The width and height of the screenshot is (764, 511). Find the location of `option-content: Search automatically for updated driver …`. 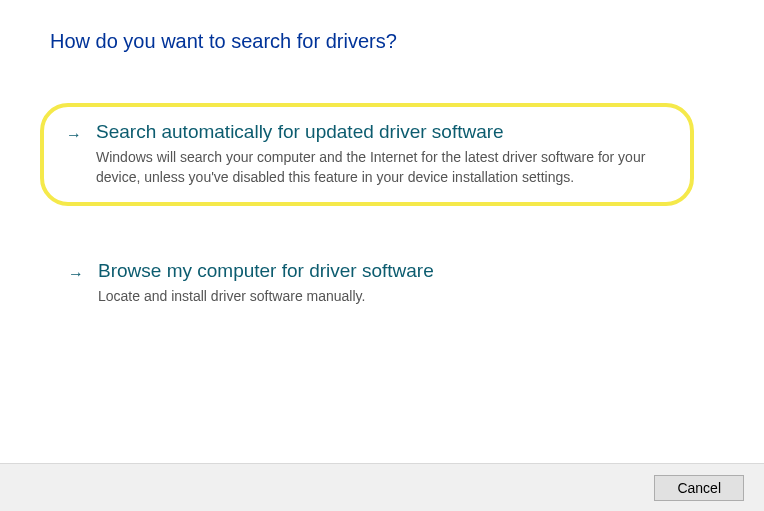

option-content: Search automatically for updated driver … is located at coordinates (382, 154).